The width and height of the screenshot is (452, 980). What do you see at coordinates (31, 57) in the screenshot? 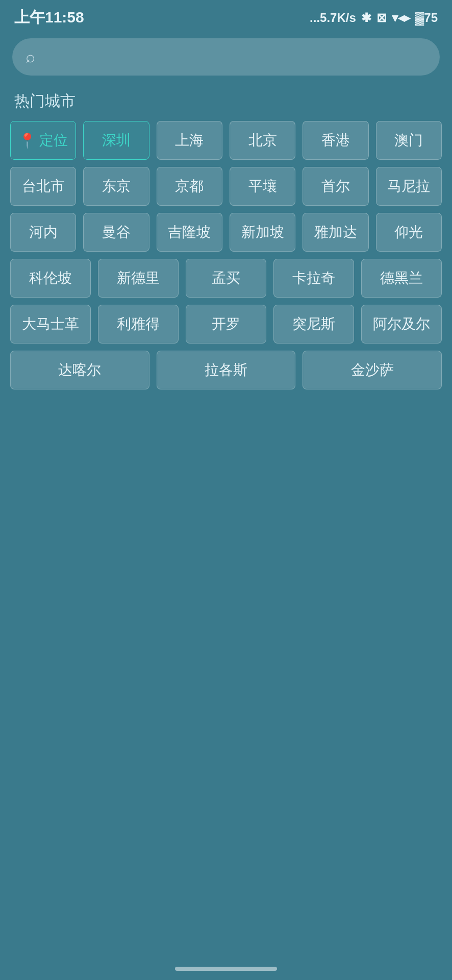
I see `search-icon: ⌕` at bounding box center [31, 57].